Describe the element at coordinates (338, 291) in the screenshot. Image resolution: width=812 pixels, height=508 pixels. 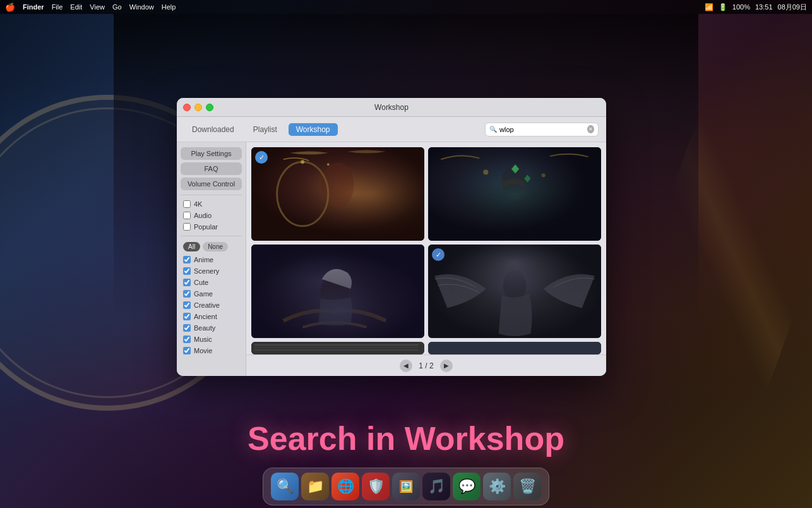
I see `image-3-artwork` at that location.